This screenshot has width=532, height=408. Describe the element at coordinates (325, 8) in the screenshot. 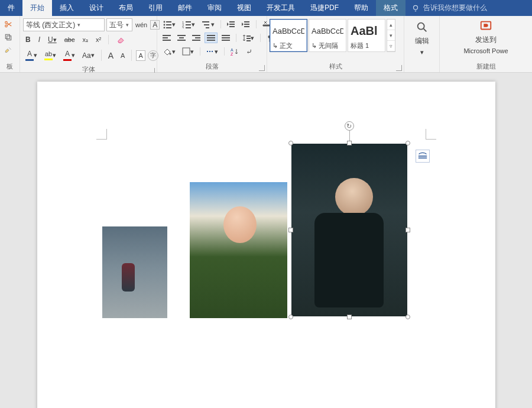

I see `tab-xunjiepdf: 迅捷PDF` at that location.